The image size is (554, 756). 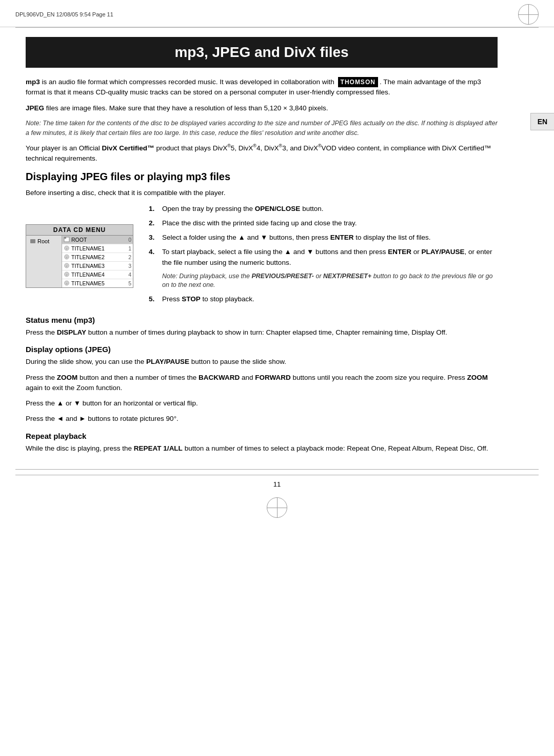 I want to click on step-3: 3. Select a folder using the ▲ and ▼ but…, so click(x=323, y=238).